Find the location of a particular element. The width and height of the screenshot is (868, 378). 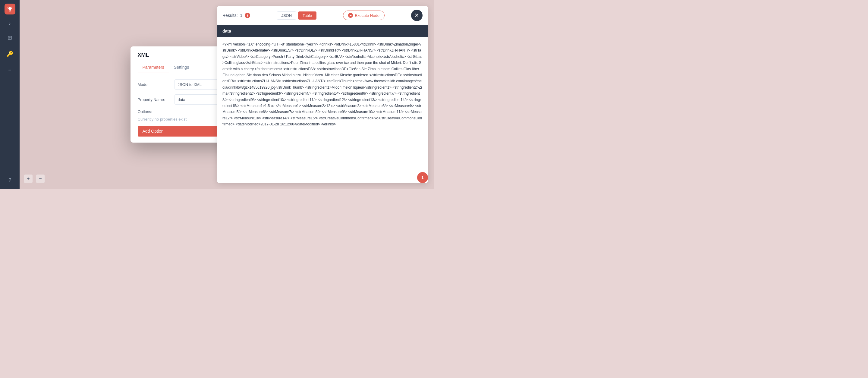

json-view-button: JSON is located at coordinates (286, 15).